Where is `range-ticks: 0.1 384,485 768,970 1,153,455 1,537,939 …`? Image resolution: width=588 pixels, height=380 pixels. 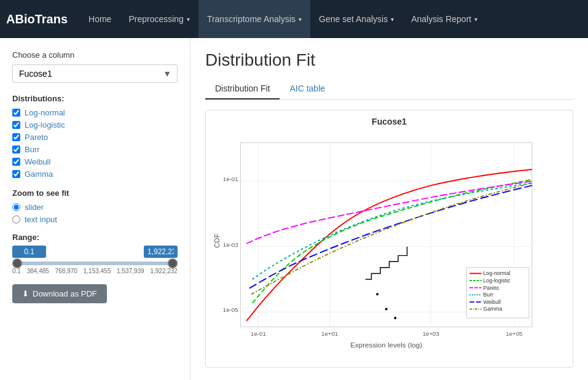 range-ticks: 0.1 384,485 768,970 1,153,455 1,537,939 … is located at coordinates (95, 271).